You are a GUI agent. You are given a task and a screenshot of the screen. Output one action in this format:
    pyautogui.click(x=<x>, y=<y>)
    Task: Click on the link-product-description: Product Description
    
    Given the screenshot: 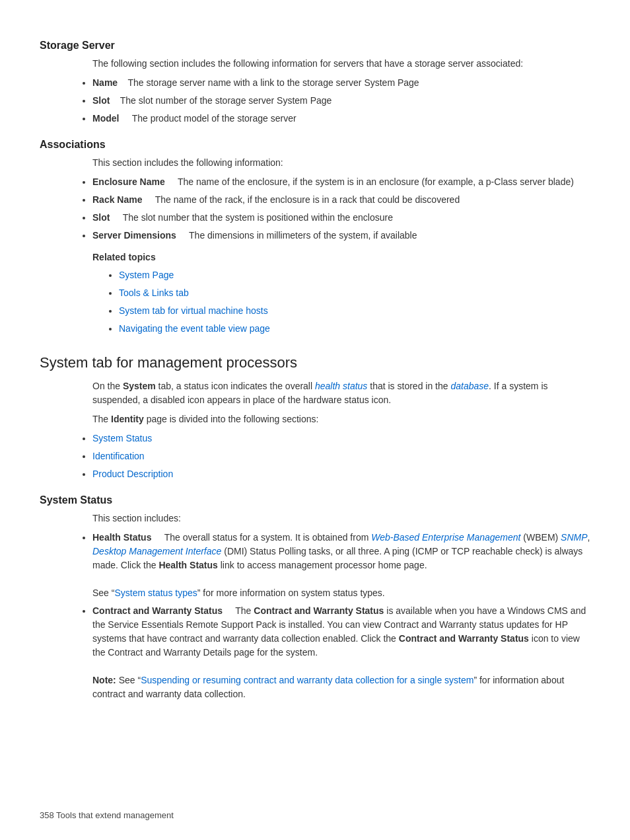 What is the action you would take?
    pyautogui.click(x=133, y=474)
    